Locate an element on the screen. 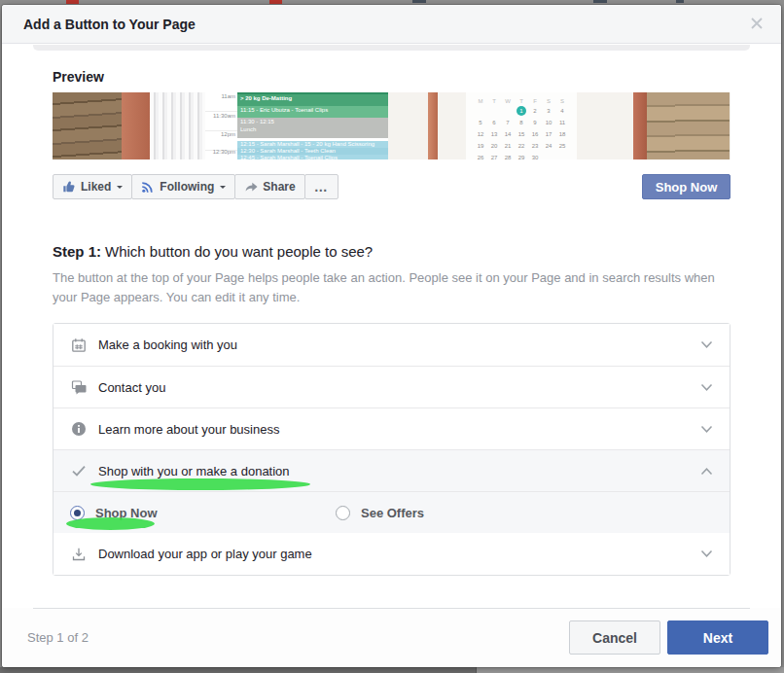 The height and width of the screenshot is (673, 784). option-learn-more: Learn more about your business is located at coordinates (391, 428).